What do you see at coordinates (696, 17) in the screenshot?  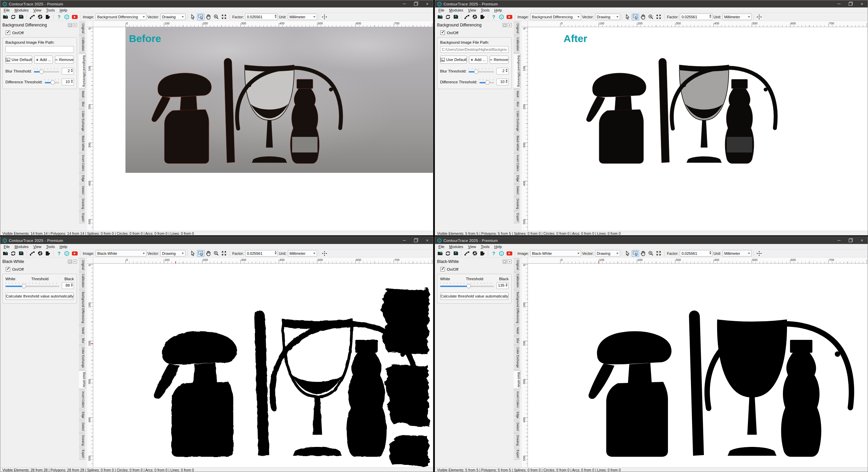 I see `factor-spinbox` at bounding box center [696, 17].